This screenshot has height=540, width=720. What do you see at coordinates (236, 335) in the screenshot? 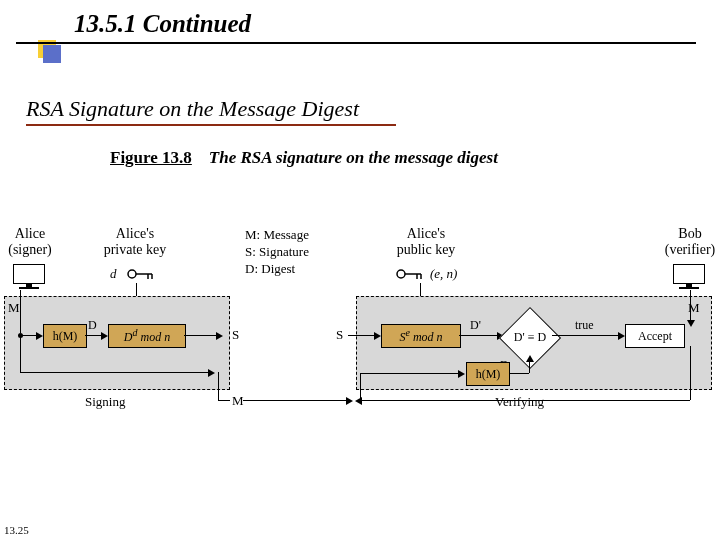
I see `S-label-signer: S` at bounding box center [236, 335].